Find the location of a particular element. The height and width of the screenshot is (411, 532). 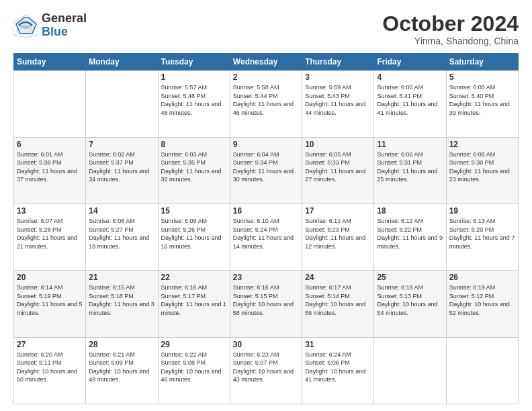

header-thursday: Thursday is located at coordinates (339, 62).